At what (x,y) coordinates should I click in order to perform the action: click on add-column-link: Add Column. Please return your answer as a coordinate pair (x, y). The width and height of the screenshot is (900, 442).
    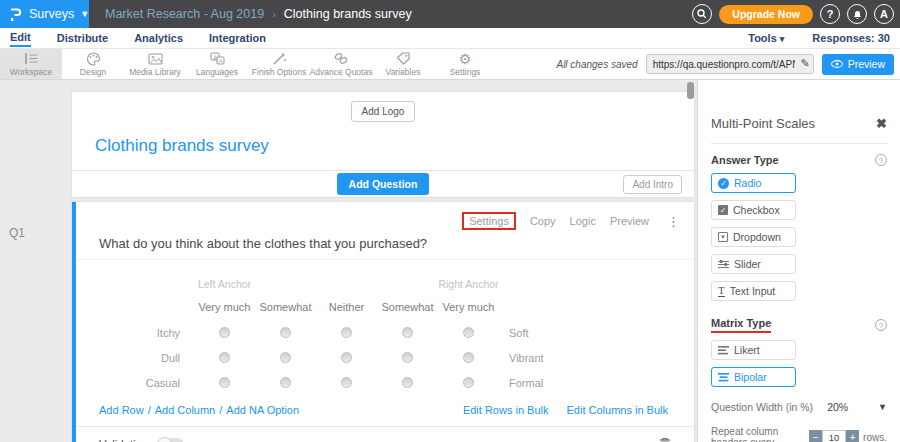
    Looking at the image, I should click on (186, 410).